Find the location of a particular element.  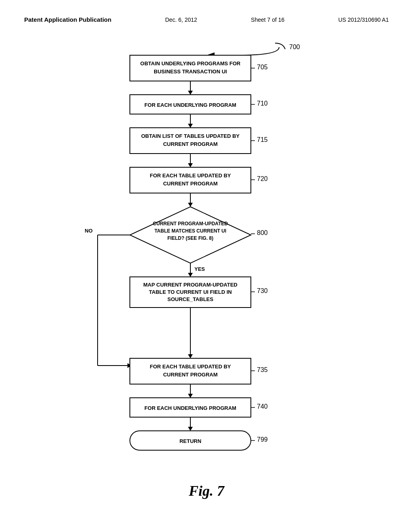

arrowhead-yes is located at coordinates (190, 275).